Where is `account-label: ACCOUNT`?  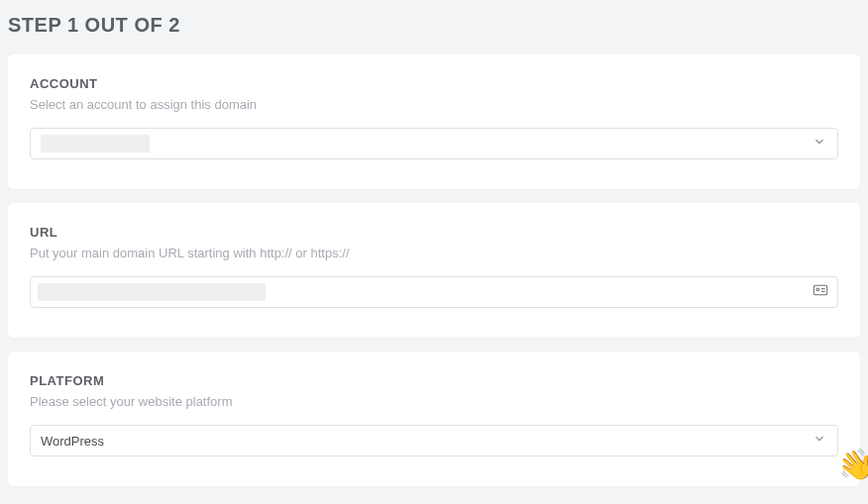 account-label: ACCOUNT is located at coordinates (434, 83).